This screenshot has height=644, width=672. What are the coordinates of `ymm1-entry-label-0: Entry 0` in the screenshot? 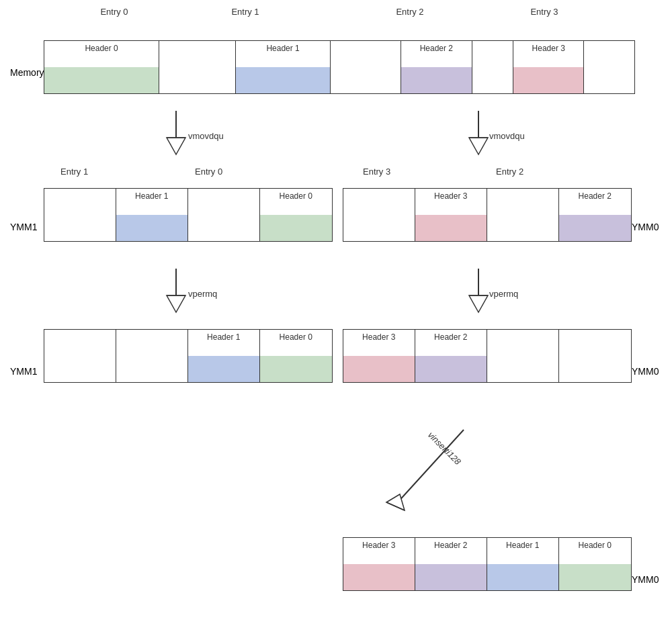 It's located at (208, 172).